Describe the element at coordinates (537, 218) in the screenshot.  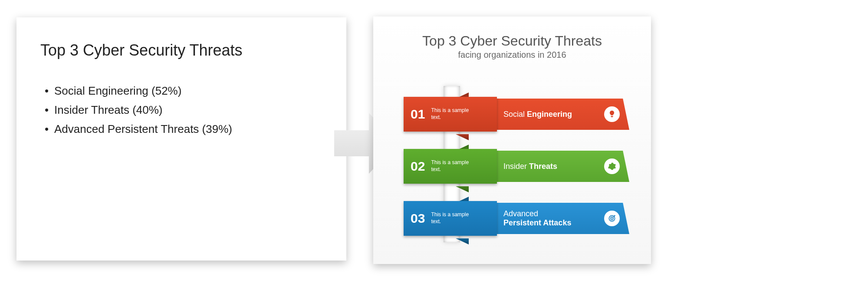
I see `ribbon-label: AdvancedPersistent Attacks` at that location.